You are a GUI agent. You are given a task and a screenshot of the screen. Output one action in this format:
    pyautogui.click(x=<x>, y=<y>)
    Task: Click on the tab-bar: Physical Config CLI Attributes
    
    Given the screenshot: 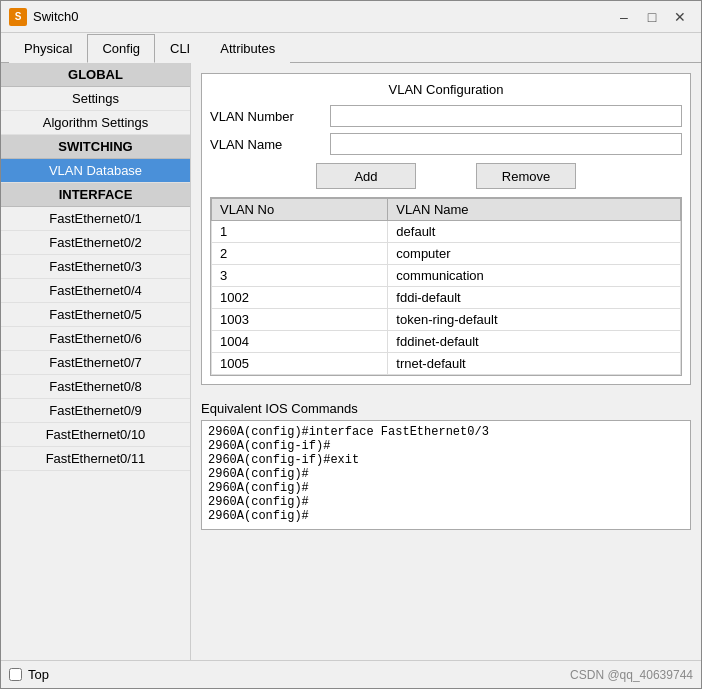 What is the action you would take?
    pyautogui.click(x=351, y=48)
    